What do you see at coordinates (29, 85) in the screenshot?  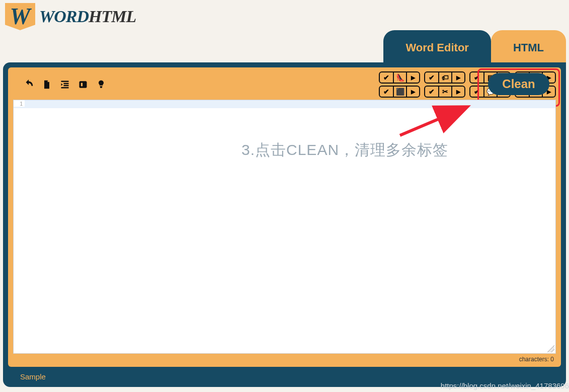 I see `undo-icon` at bounding box center [29, 85].